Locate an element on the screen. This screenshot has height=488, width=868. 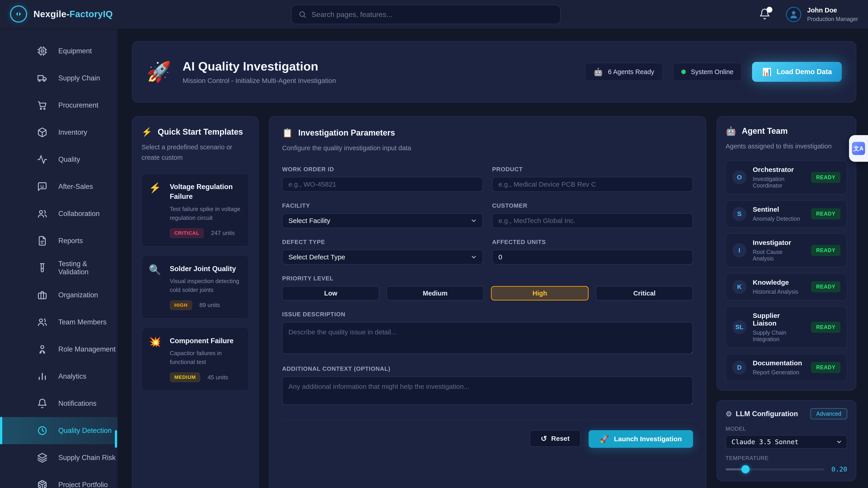
agent-avatar: S is located at coordinates (739, 214).